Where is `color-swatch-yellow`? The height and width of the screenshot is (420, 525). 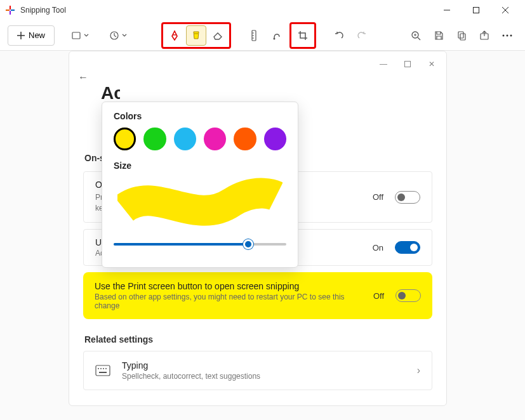
color-swatch-yellow is located at coordinates (124, 139).